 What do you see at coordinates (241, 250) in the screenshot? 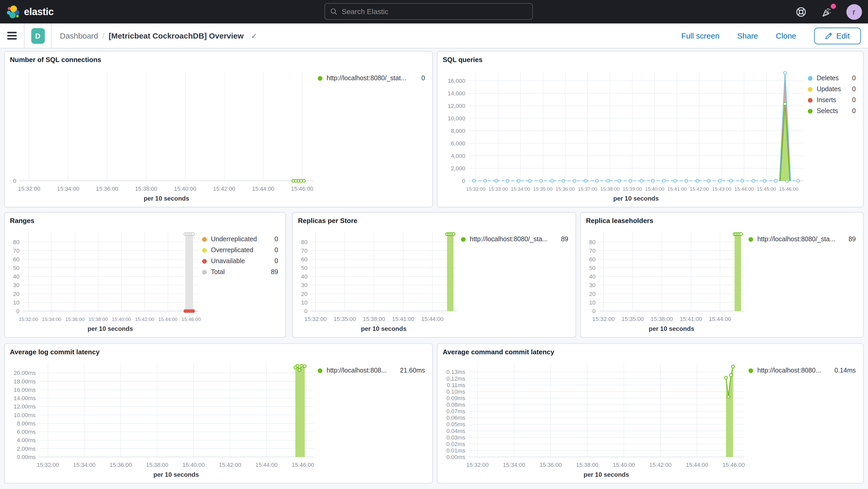
I see `legend-label: Overreplicated` at bounding box center [241, 250].